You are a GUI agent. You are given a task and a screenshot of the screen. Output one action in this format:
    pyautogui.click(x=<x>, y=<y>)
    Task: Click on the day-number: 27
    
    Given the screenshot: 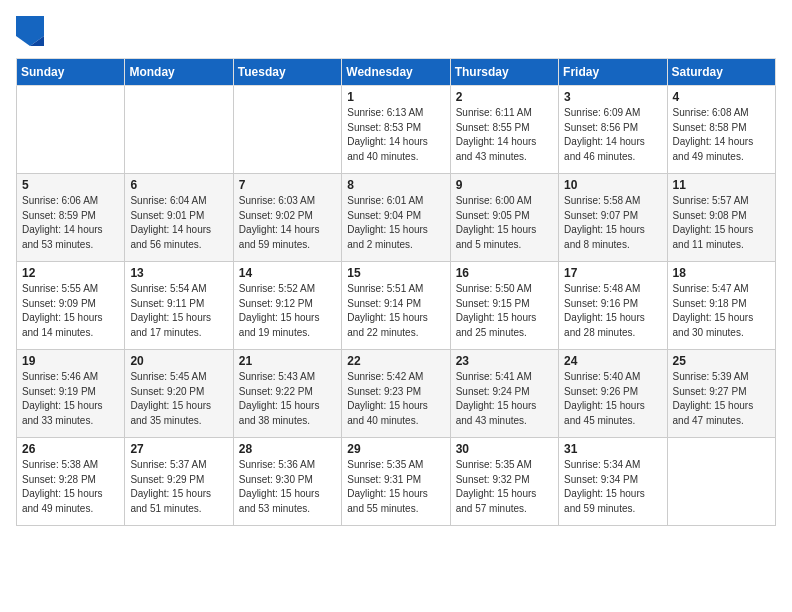 What is the action you would take?
    pyautogui.click(x=178, y=449)
    